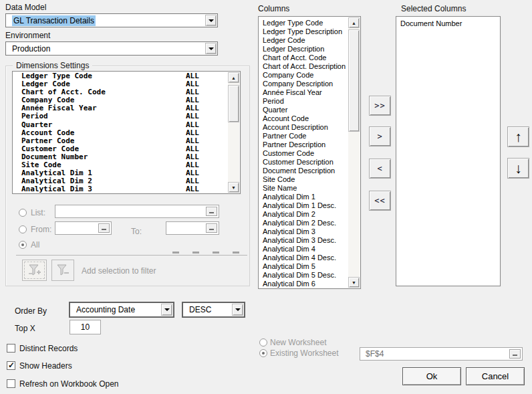  I want to click on worksheet-range-value: $F$4, so click(374, 354).